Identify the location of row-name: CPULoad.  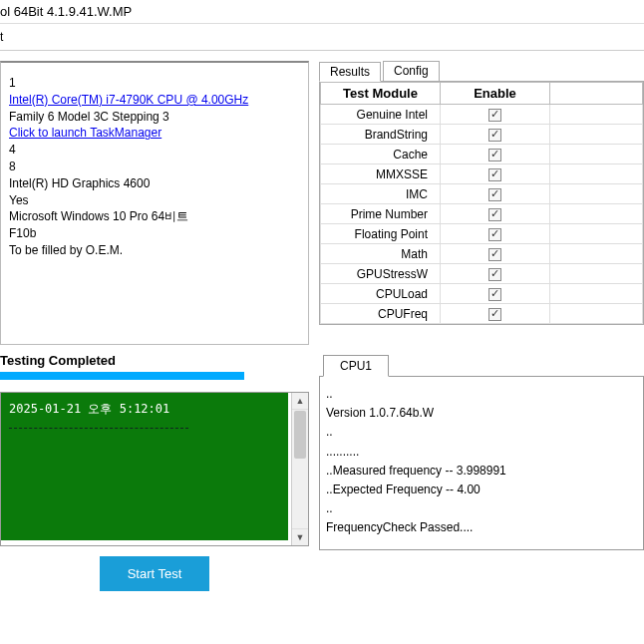
(381, 294).